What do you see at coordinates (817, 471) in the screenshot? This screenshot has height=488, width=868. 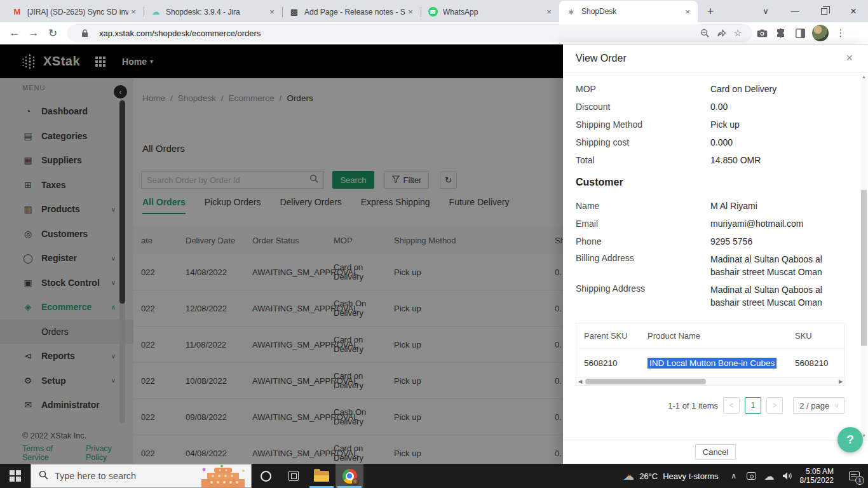 I see `clock-time: 5:05 AM` at bounding box center [817, 471].